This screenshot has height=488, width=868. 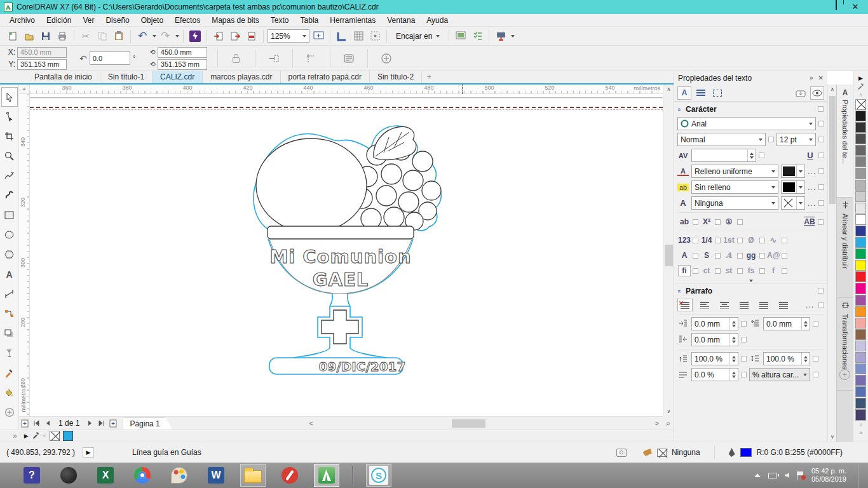 I want to click on menu-ver: Ver, so click(x=88, y=20).